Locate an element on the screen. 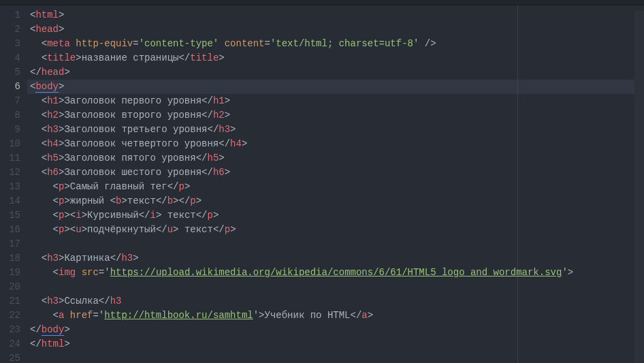 This screenshot has height=363, width=644. code-line: <p><u>подчёркнутый</u> текст</p> is located at coordinates (336, 230).